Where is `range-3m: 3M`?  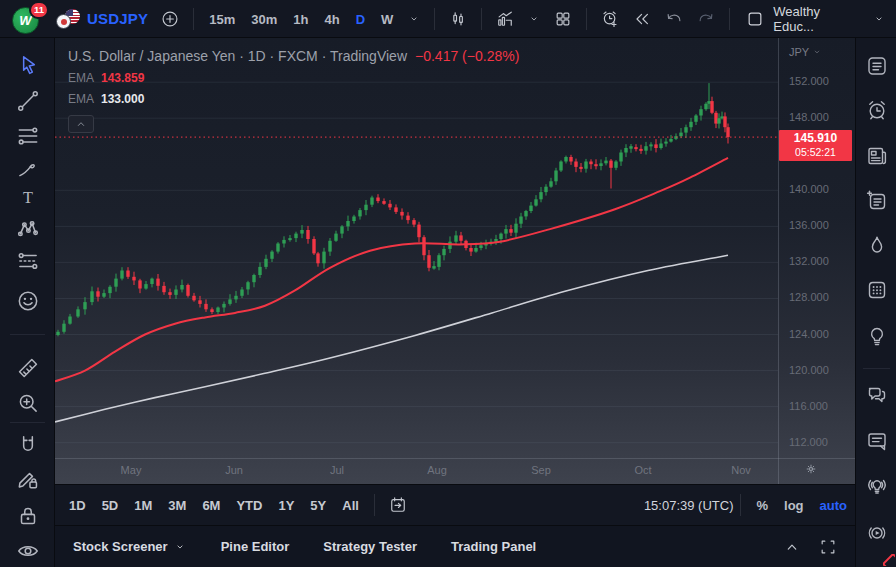 range-3m: 3M is located at coordinates (177, 506).